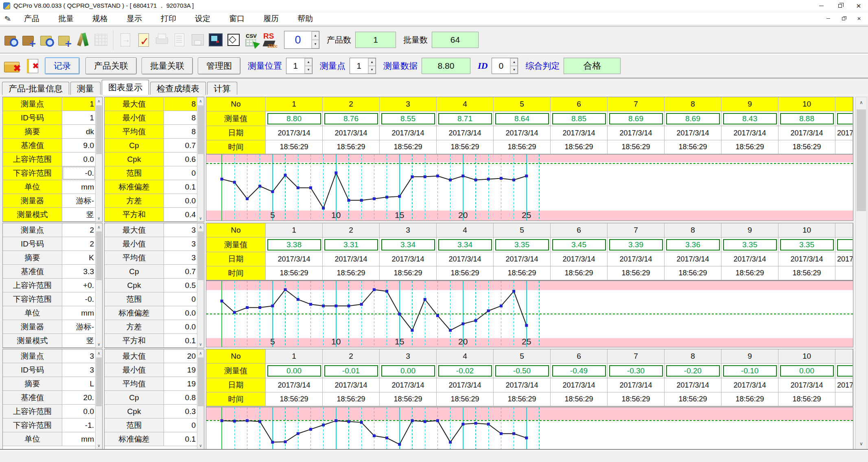  What do you see at coordinates (181, 159) in the screenshot?
I see `stats-row-value: 0.6` at bounding box center [181, 159].